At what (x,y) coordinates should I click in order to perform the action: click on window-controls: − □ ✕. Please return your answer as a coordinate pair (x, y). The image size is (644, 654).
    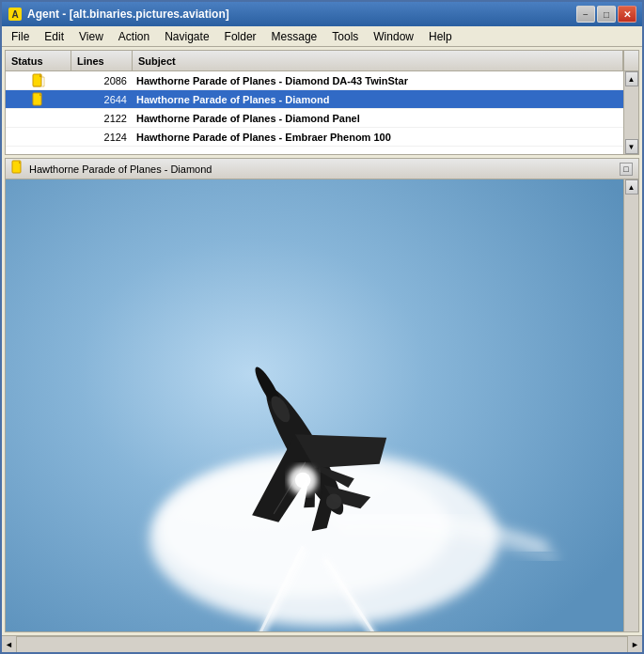
    Looking at the image, I should click on (606, 14).